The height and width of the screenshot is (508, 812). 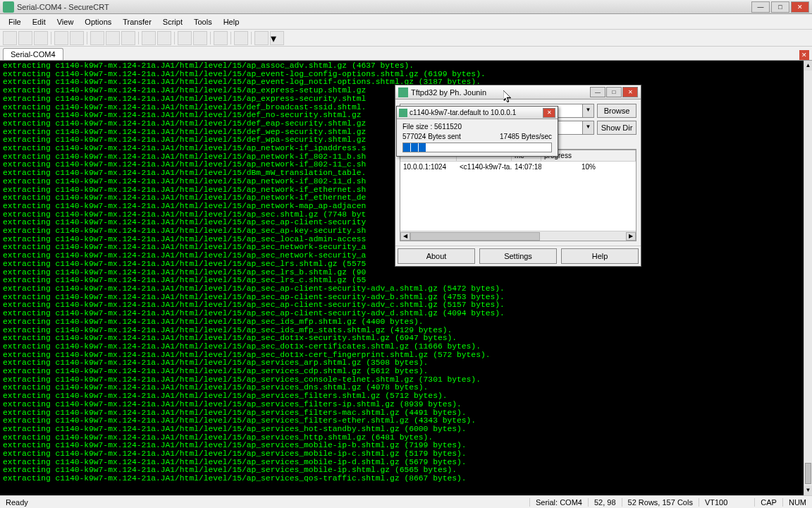 I want to click on session-tab: Serial-COM4, so click(x=33, y=54).